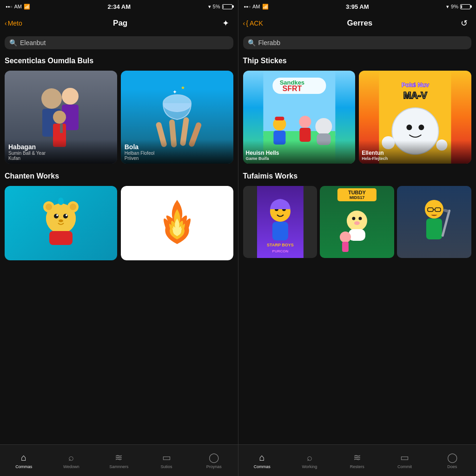 The height and width of the screenshot is (476, 476). What do you see at coordinates (18, 7) in the screenshot?
I see `left-status-left: ●●○ AM 📶` at bounding box center [18, 7].